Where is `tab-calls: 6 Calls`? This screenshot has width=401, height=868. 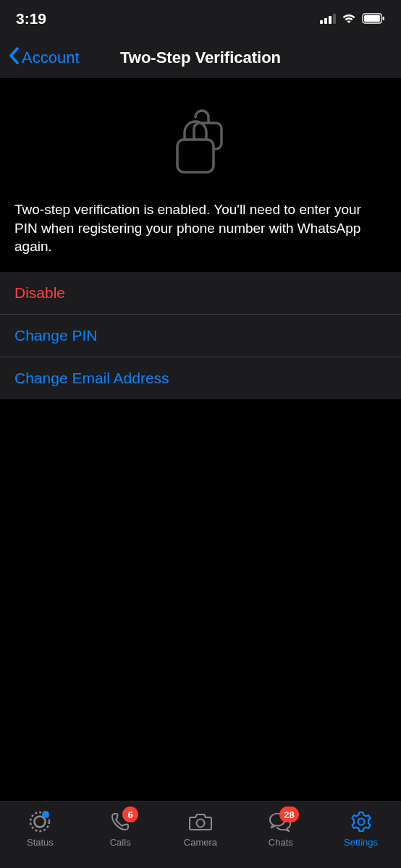 tab-calls: 6 Calls is located at coordinates (120, 829).